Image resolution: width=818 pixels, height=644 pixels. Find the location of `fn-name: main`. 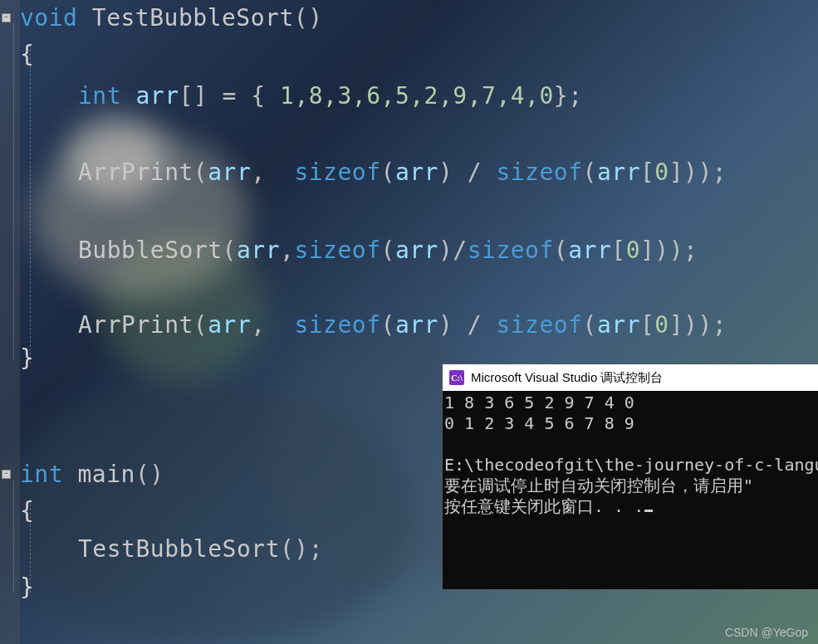

fn-name: main is located at coordinates (100, 475).